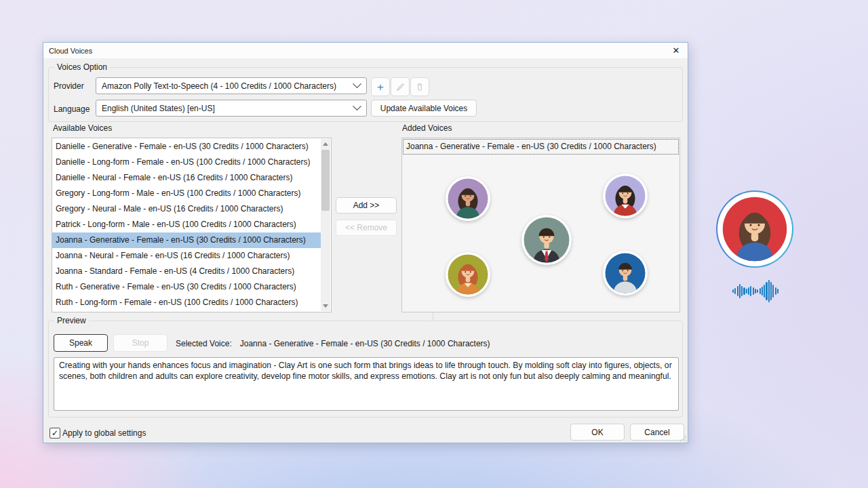 The image size is (868, 488). I want to click on selected-voice-value: Joanna - Generative - Female - en-US (30…, so click(365, 344).